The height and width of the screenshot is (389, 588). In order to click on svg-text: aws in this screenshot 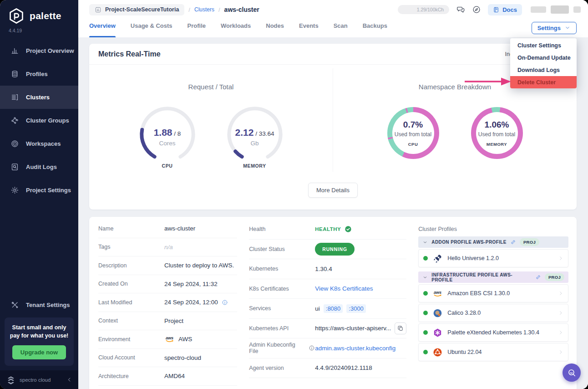, I will do `click(169, 338)`.